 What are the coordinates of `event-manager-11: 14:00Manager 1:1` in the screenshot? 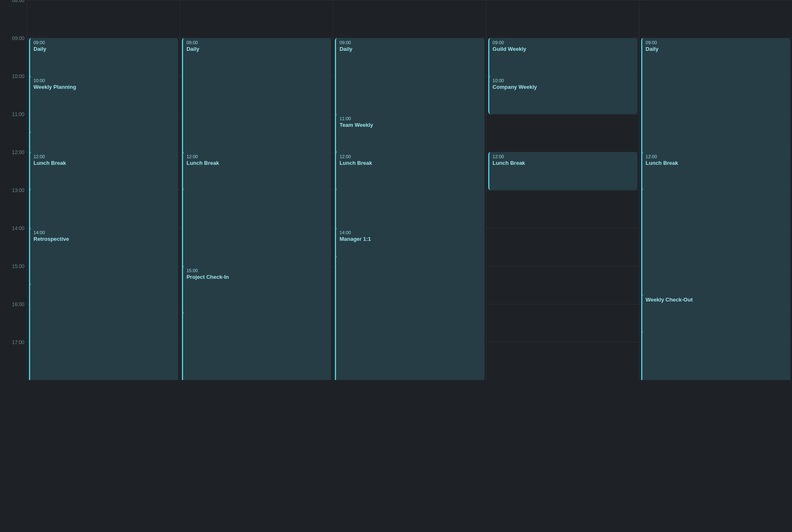 It's located at (409, 243).